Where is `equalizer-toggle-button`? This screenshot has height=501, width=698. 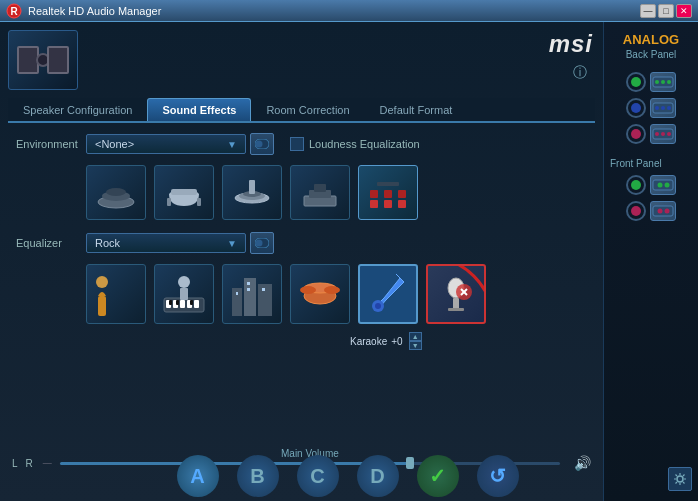 equalizer-toggle-button is located at coordinates (262, 243).